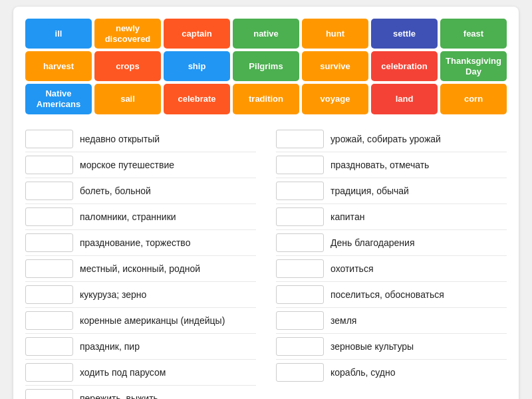 The image size is (532, 399). What do you see at coordinates (335, 98) in the screenshot?
I see `word-chip-18: voyage` at bounding box center [335, 98].